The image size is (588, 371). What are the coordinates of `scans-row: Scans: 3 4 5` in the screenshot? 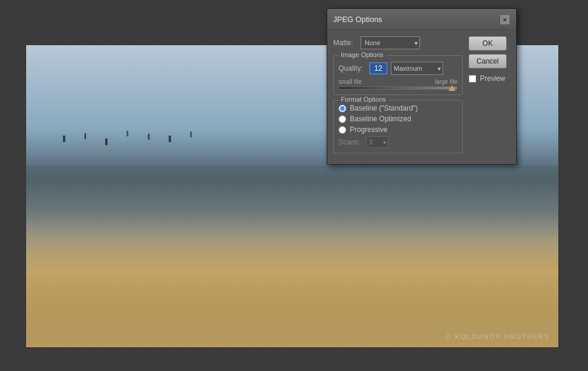 It's located at (398, 142).